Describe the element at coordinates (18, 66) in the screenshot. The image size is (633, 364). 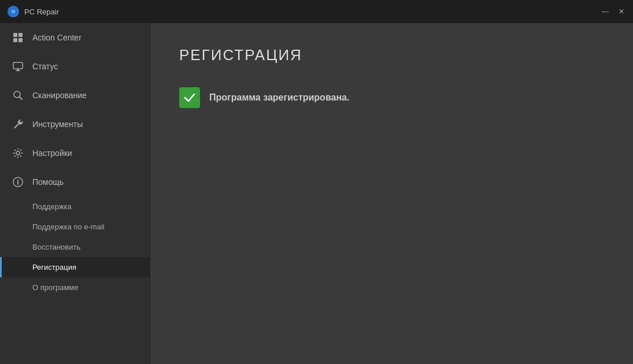
I see `monitor-icon` at that location.